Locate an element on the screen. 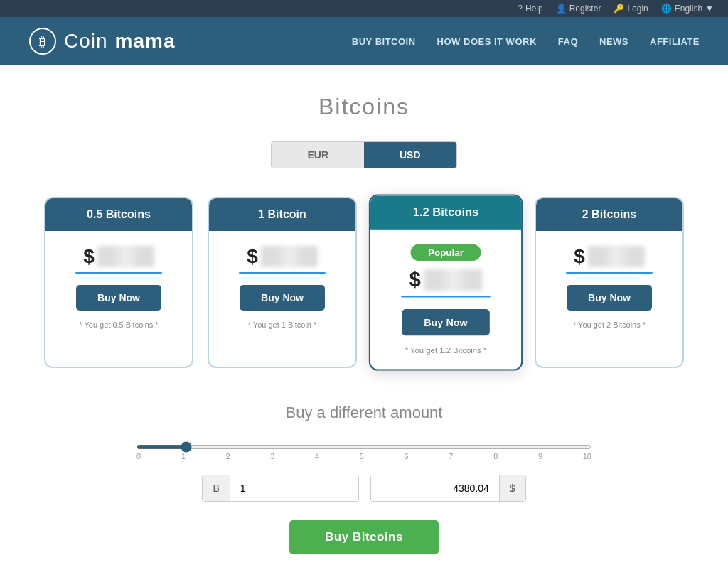  nav-affiliate: AFFILIATE is located at coordinates (675, 41).